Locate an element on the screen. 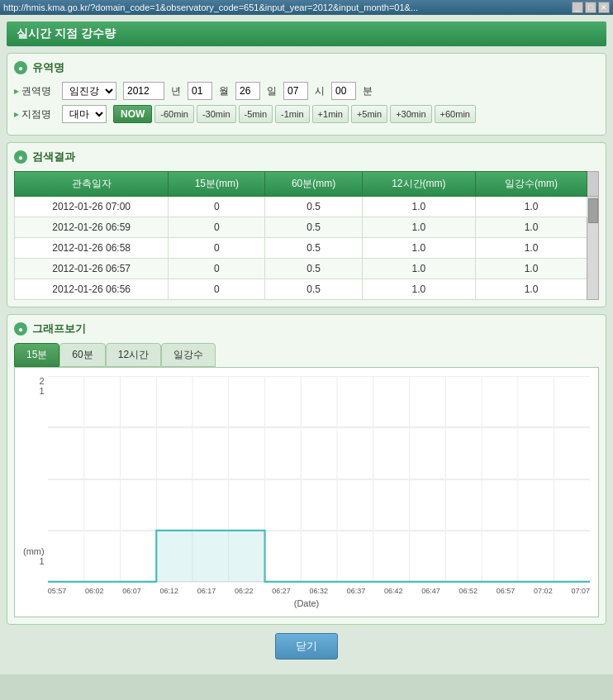  minute-input is located at coordinates (344, 91).